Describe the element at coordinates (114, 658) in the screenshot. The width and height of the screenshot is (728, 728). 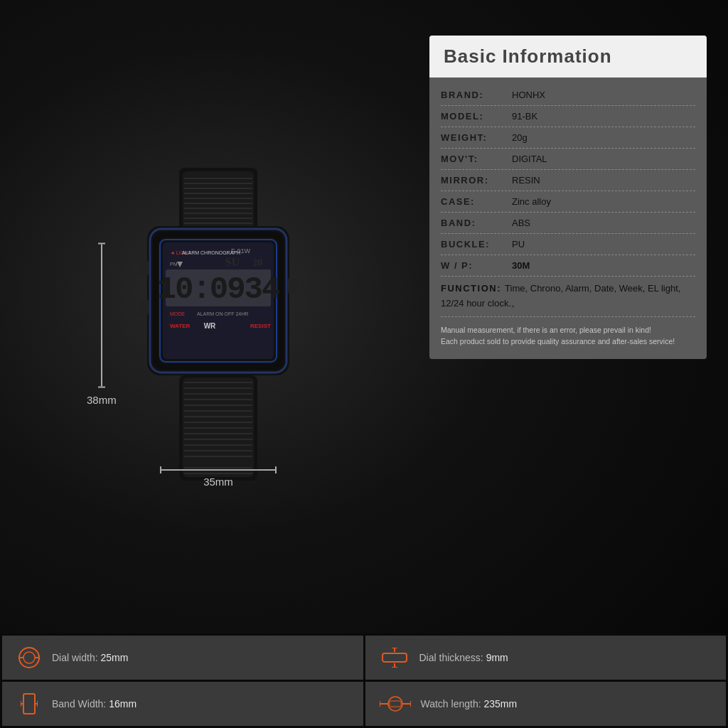
I see `dial-width-value: 25mm` at that location.